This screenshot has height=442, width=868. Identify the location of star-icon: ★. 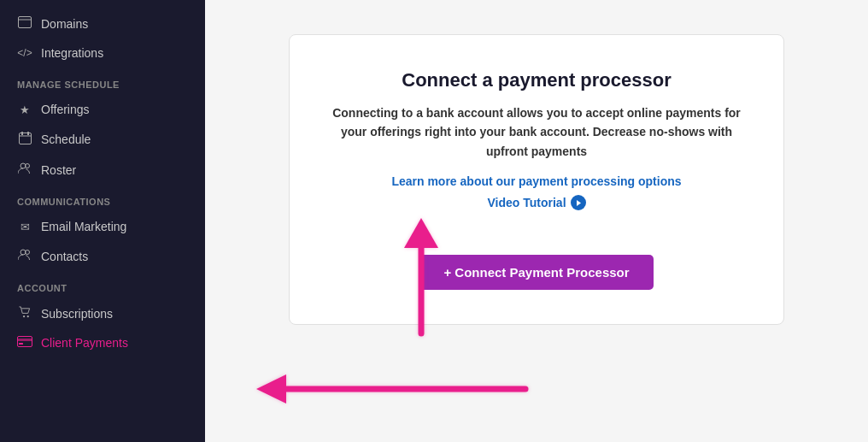
(25, 109).